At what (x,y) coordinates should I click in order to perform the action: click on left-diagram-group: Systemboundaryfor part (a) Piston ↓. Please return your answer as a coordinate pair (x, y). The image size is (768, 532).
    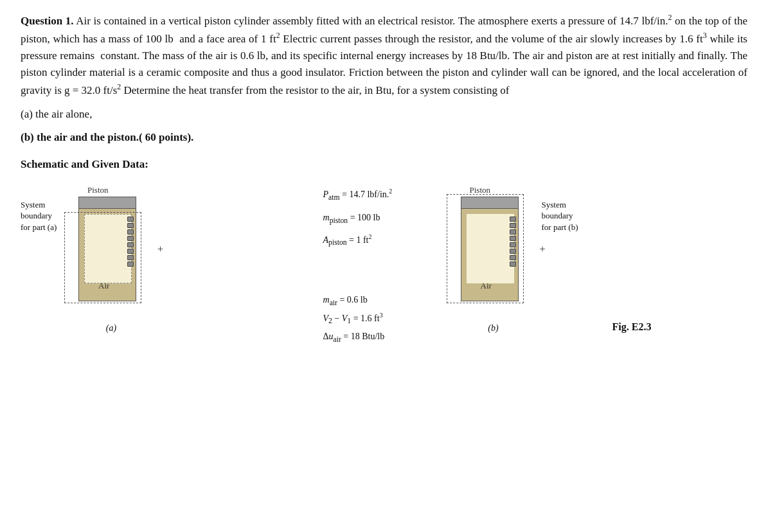
    Looking at the image, I should click on (168, 257).